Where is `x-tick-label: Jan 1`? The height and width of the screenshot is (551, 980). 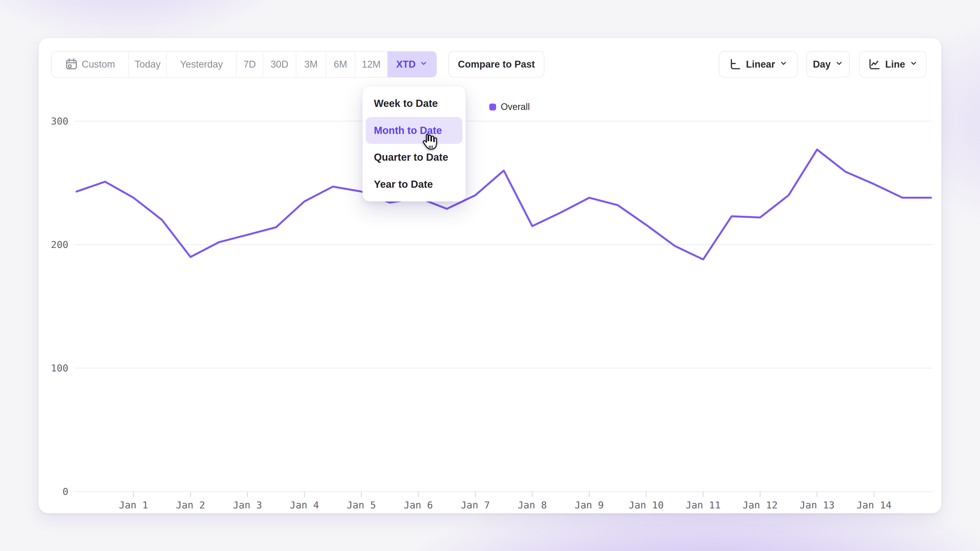 x-tick-label: Jan 1 is located at coordinates (134, 505).